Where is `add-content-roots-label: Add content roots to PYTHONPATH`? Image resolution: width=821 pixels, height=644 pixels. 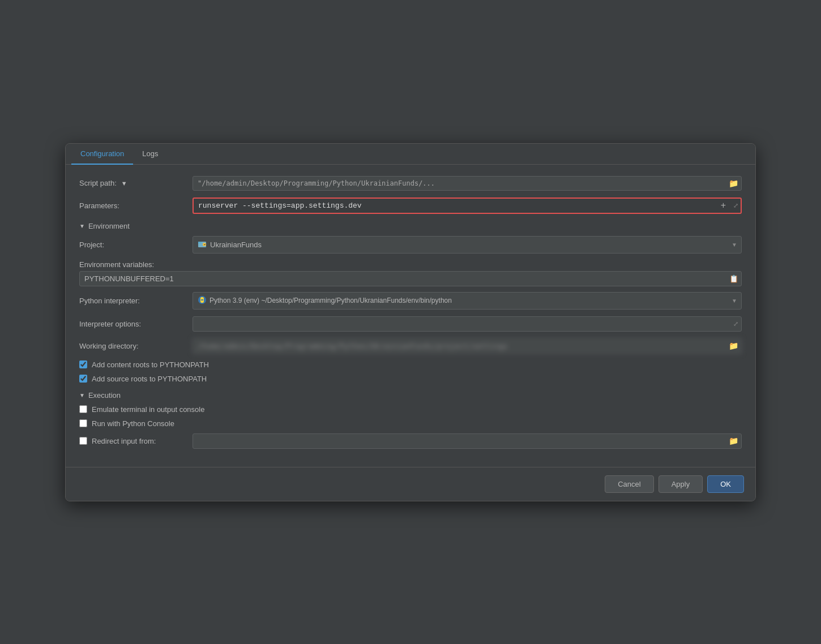
add-content-roots-label: Add content roots to PYTHONPATH is located at coordinates (151, 364).